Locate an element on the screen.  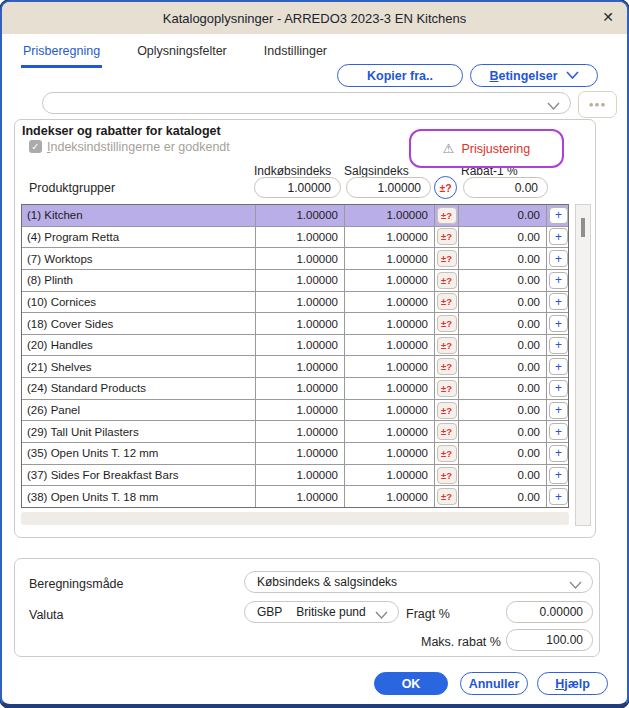
more-options-button: ●●● is located at coordinates (598, 104).